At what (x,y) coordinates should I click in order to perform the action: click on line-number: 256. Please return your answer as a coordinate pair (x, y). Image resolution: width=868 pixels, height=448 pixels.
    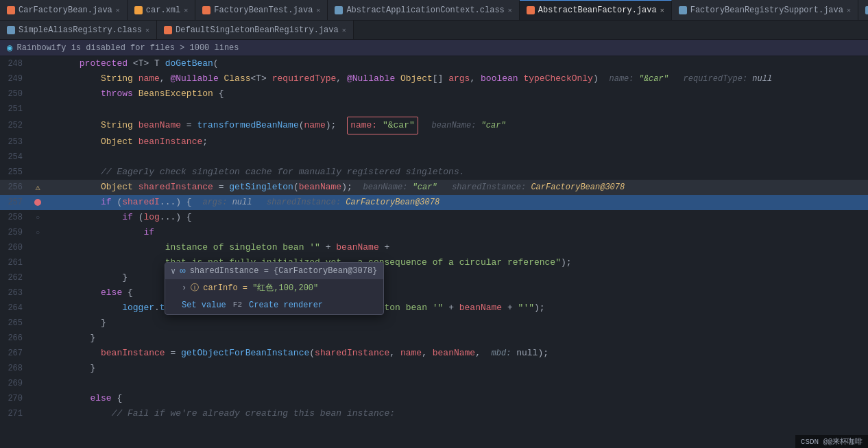
    Looking at the image, I should click on (15, 187).